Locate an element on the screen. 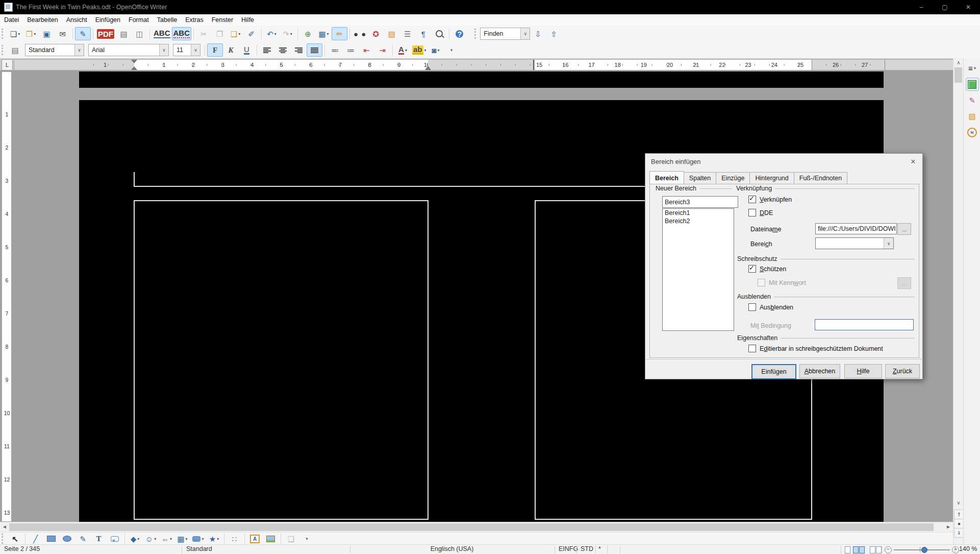 The width and height of the screenshot is (980, 554). horizontal-ruler: 1 12345678910 1516171819202122232425 262… is located at coordinates (488, 65).